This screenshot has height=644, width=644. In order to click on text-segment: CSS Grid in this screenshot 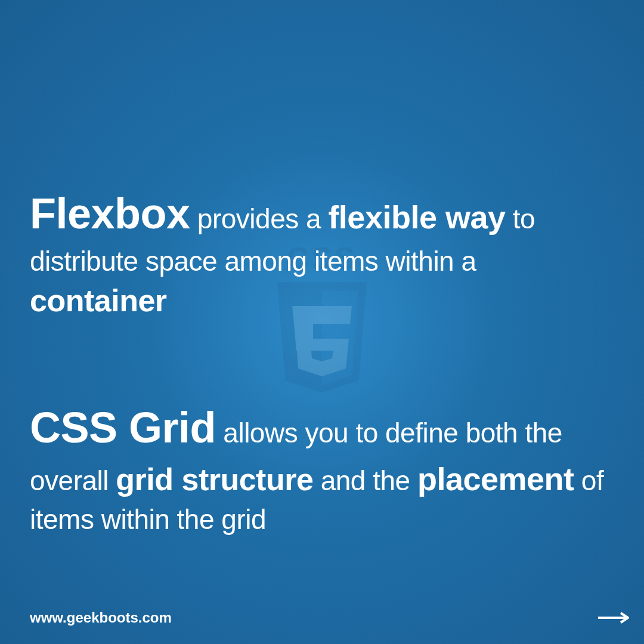, I will do `click(123, 428)`.